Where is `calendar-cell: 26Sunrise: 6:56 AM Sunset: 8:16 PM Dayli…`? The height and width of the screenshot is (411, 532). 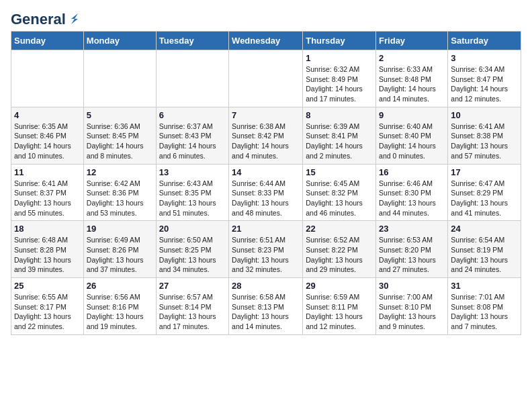
calendar-cell: 26Sunrise: 6:56 AM Sunset: 8:16 PM Dayli… is located at coordinates (120, 306).